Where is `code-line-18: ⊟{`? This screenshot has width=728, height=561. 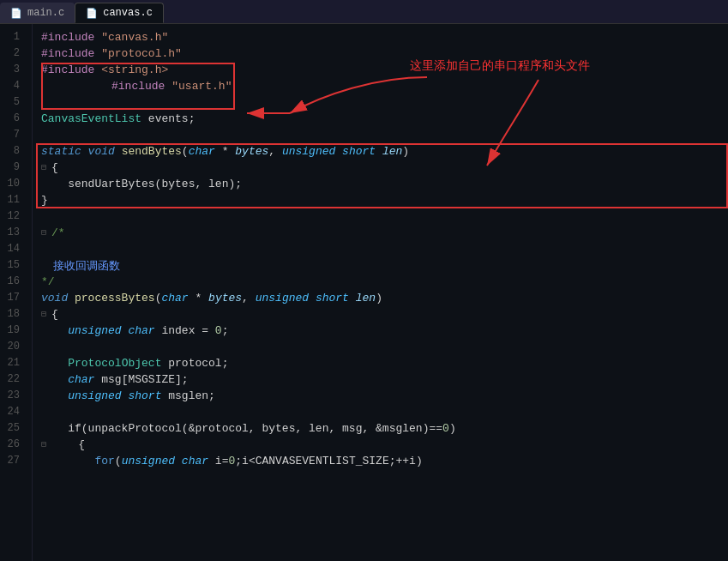
code-line-18: ⊟{ is located at coordinates (384, 314).